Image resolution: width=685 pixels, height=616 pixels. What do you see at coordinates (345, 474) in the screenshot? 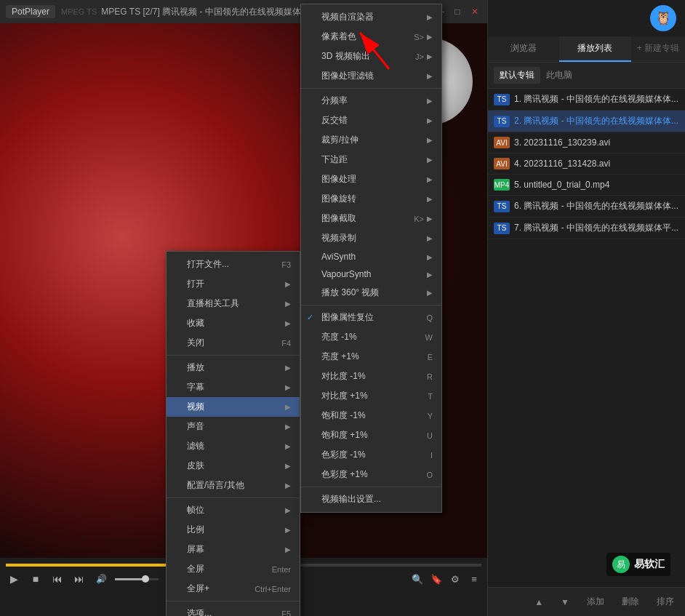
I see `menu-item-label: 色彩度 +1%` at bounding box center [345, 474].